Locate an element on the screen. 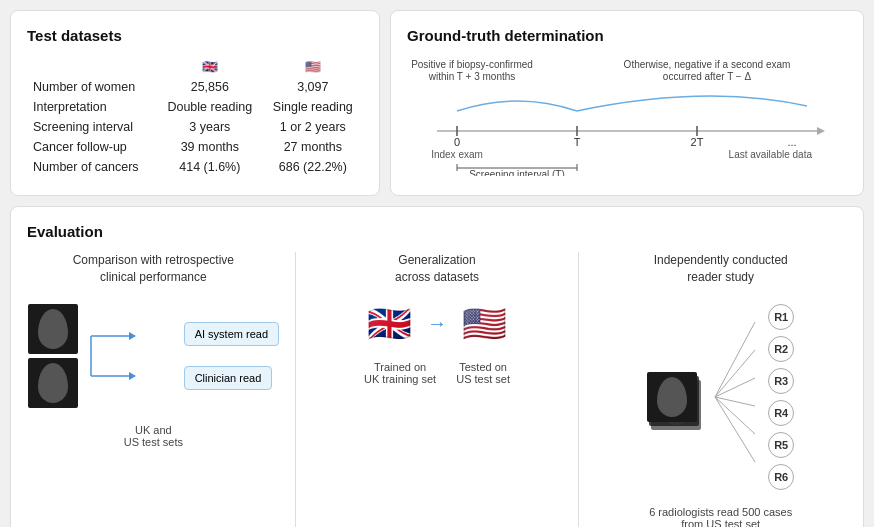 The image size is (874, 527). reader-r1: R1 is located at coordinates (781, 317).